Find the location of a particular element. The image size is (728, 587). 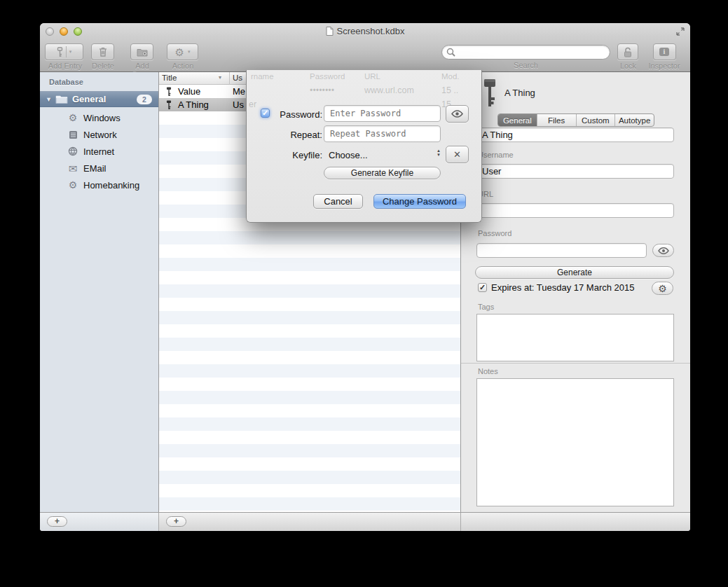

column-header-username: Us is located at coordinates (238, 78).